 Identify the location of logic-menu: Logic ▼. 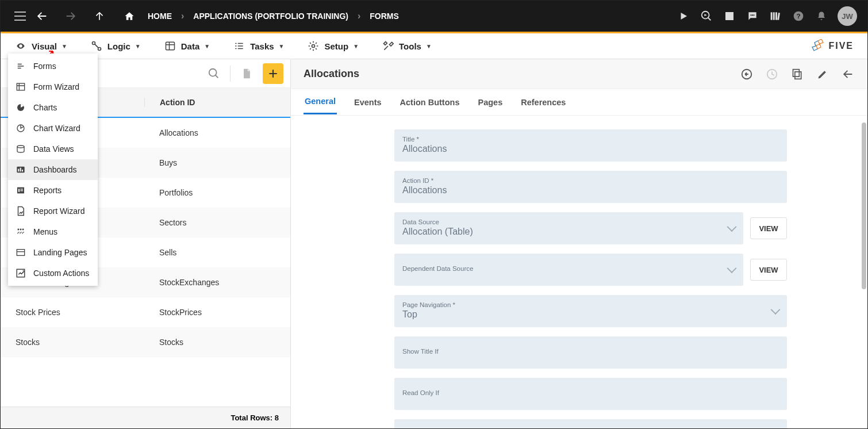
(116, 46).